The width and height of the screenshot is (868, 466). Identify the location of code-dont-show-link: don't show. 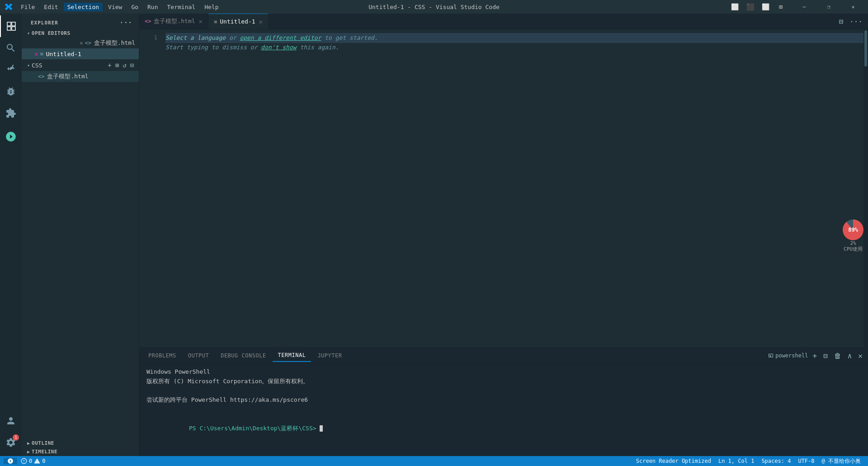
(278, 47).